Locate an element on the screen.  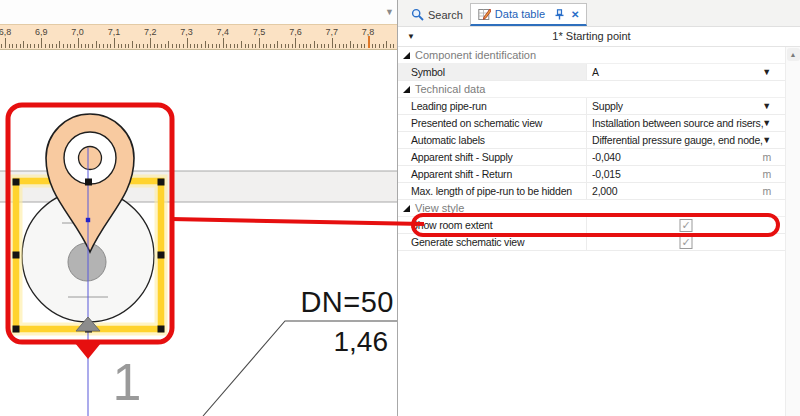
property-label: Automatic labels is located at coordinates (492, 140).